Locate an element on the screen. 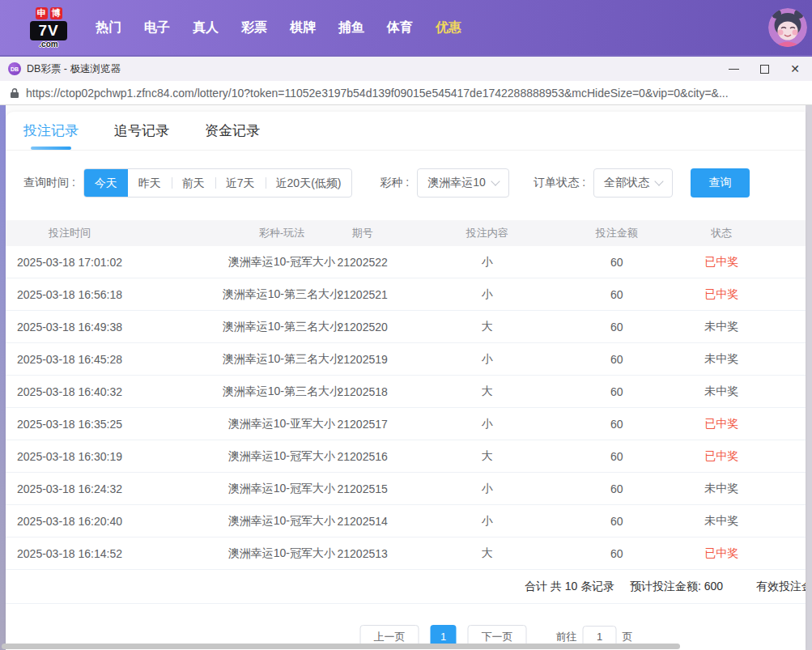 The width and height of the screenshot is (812, 650). time-option-4: 近20天(低频) is located at coordinates (309, 183).